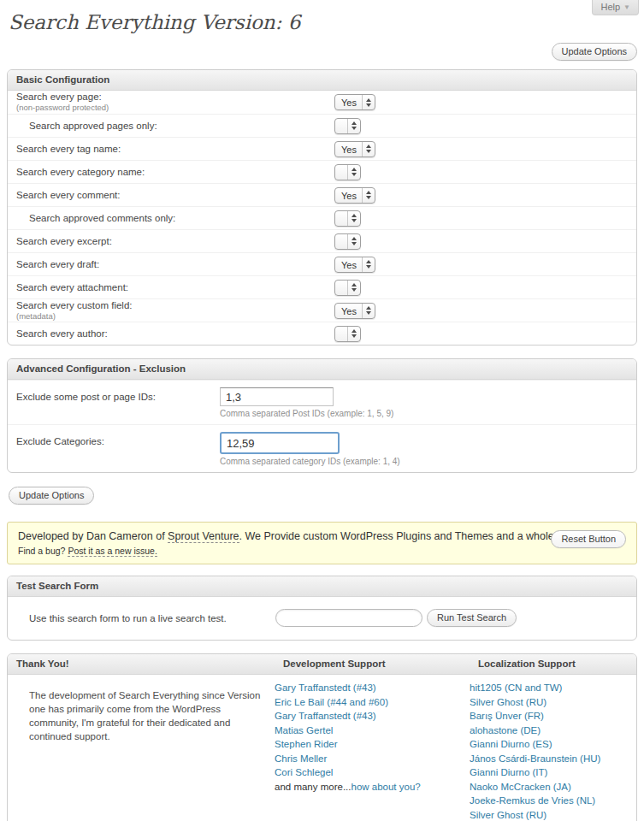 This screenshot has width=644, height=821. What do you see at coordinates (175, 149) in the screenshot?
I see `config-row-label: Search every tag name:` at bounding box center [175, 149].